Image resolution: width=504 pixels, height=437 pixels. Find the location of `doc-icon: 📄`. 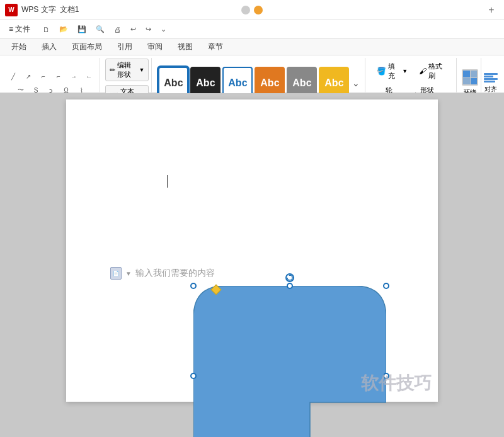

doc-icon: 📄 is located at coordinates (116, 273).